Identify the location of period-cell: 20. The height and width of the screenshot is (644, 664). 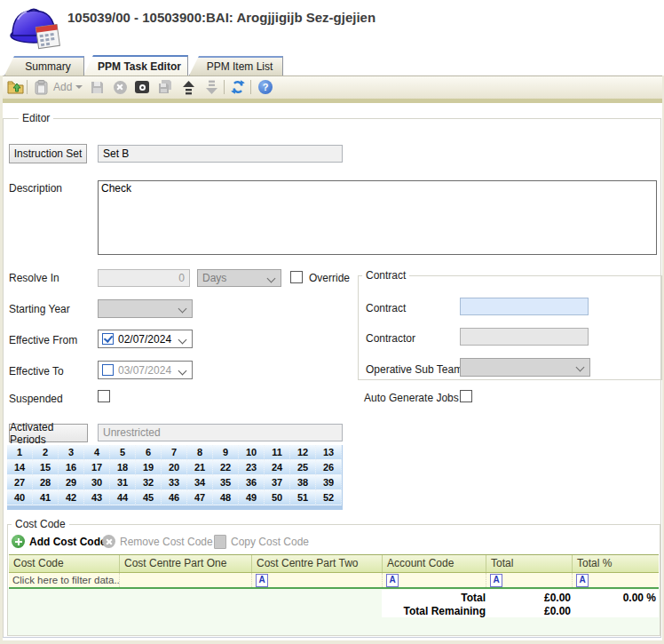
(174, 467).